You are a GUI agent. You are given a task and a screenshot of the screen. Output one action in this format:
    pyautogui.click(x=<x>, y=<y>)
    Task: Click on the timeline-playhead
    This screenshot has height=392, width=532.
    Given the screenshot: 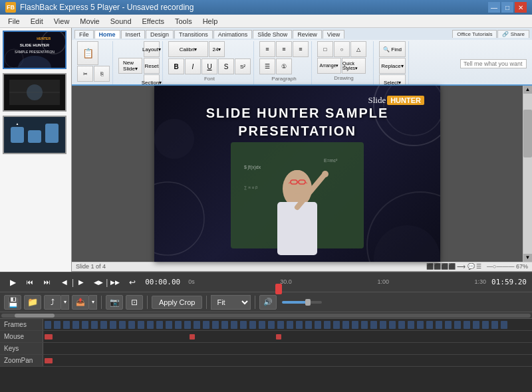 What is the action you would take?
    pyautogui.click(x=279, y=289)
    